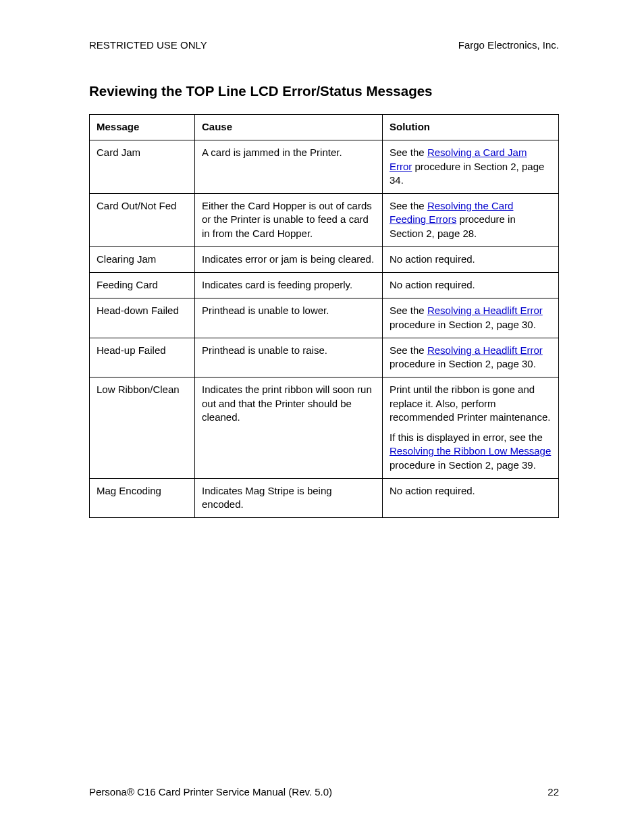 Image resolution: width=644 pixels, height=834 pixels. I want to click on cell-message: Card Jam, so click(142, 167).